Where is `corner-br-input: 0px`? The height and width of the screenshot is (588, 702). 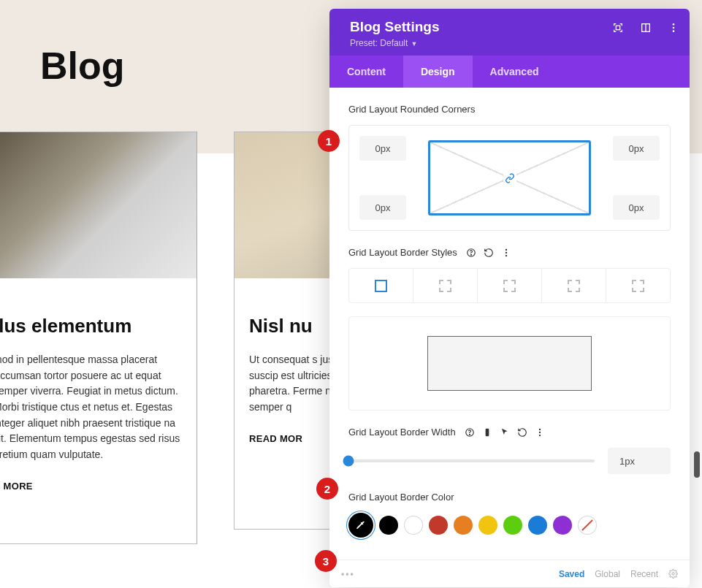
corner-br-input: 0px is located at coordinates (636, 207).